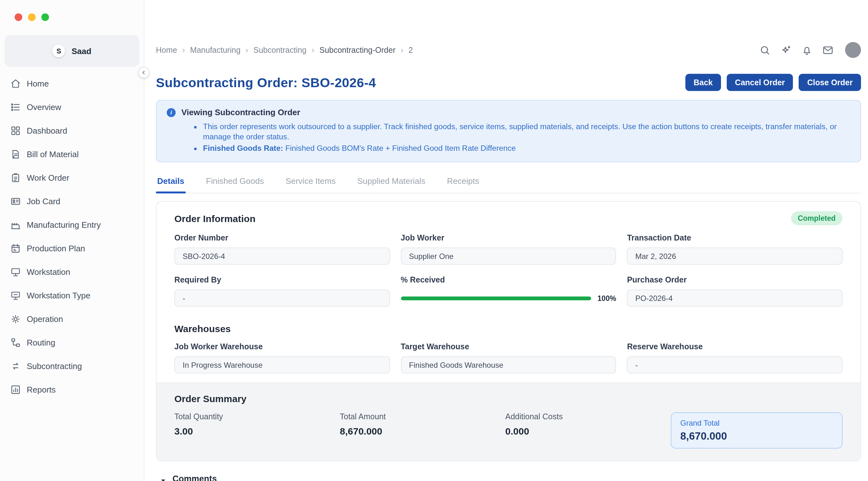 The width and height of the screenshot is (868, 481). What do you see at coordinates (257, 417) in the screenshot?
I see `summary-label: Total Quantity` at bounding box center [257, 417].